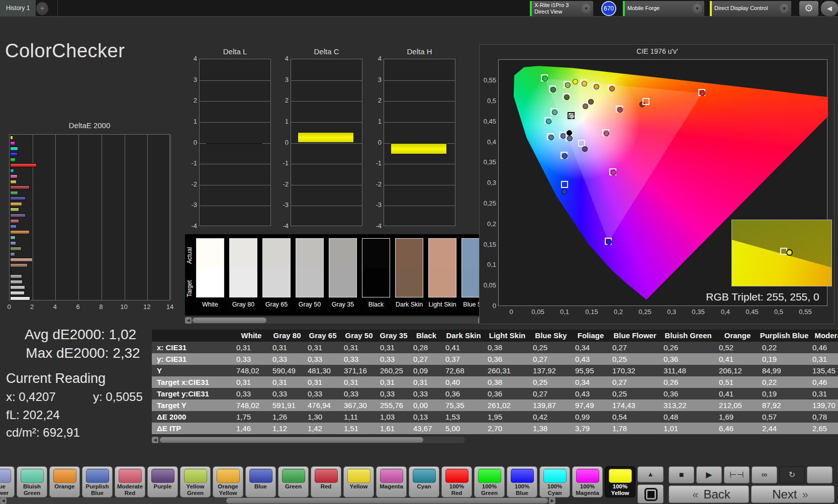  What do you see at coordinates (555, 482) in the screenshot?
I see `pattern-button-100-cyan: 100%Cyan` at bounding box center [555, 482].